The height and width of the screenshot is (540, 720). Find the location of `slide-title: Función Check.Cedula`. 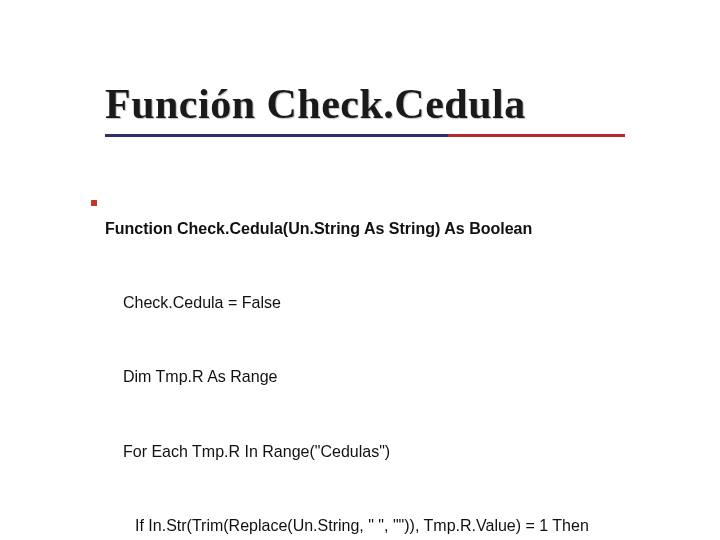

slide-title: Función Check.Cedula is located at coordinates (412, 104).